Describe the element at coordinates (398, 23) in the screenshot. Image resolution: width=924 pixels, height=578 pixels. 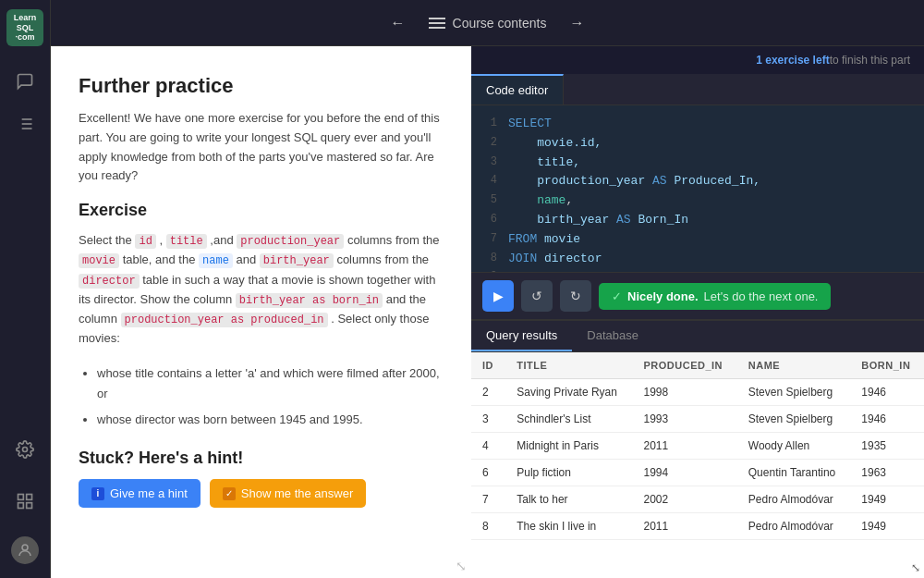
I see `back-button: ←` at that location.